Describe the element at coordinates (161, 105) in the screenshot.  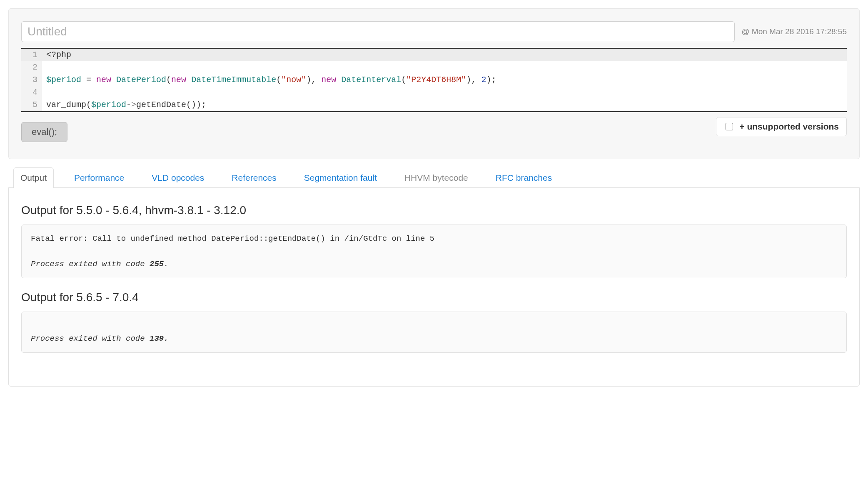
I see `token-method: getEndDate` at that location.